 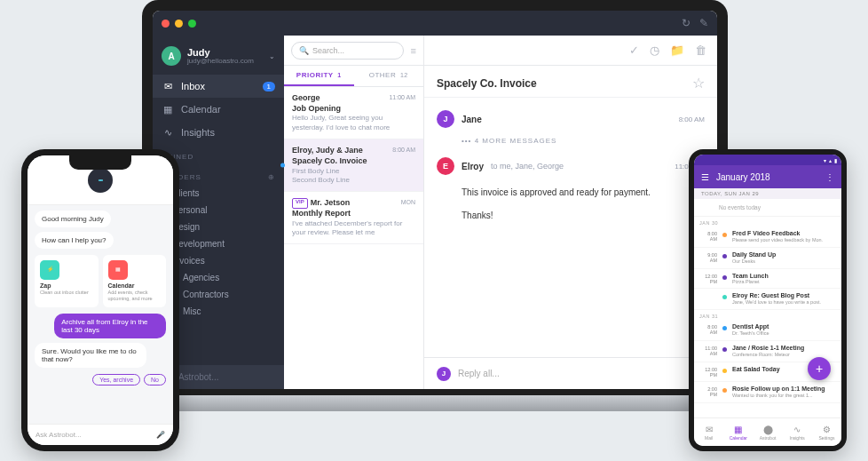 What do you see at coordinates (75, 240) in the screenshot?
I see `bot-message: How can I help you?` at bounding box center [75, 240].